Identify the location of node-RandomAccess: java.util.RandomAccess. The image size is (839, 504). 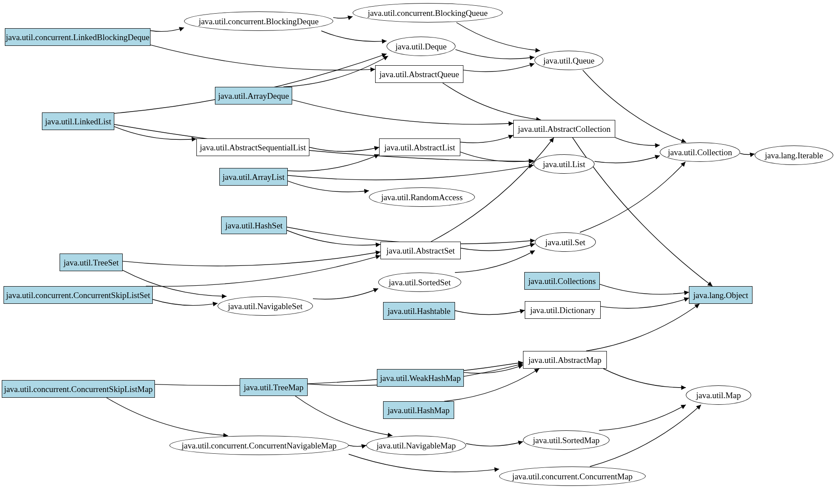
(422, 197).